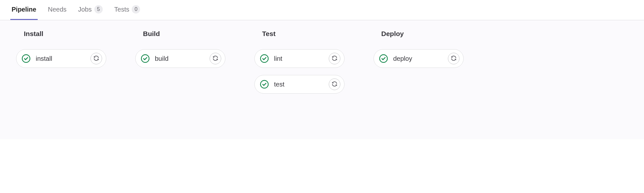  I want to click on stage-title: Test, so click(299, 34).